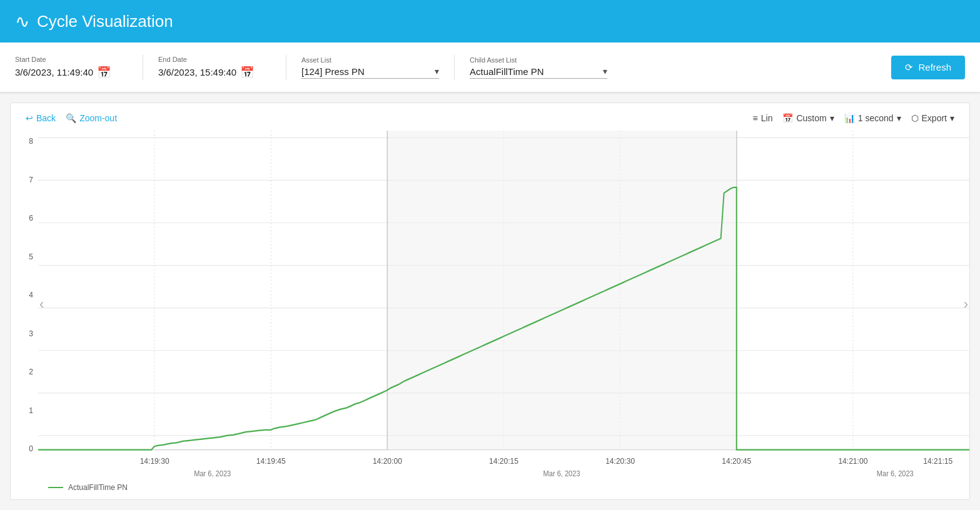 The width and height of the screenshot is (980, 510). I want to click on start-date-group: Start Date 3/6/2023, 11:49:40 📅, so click(71, 68).